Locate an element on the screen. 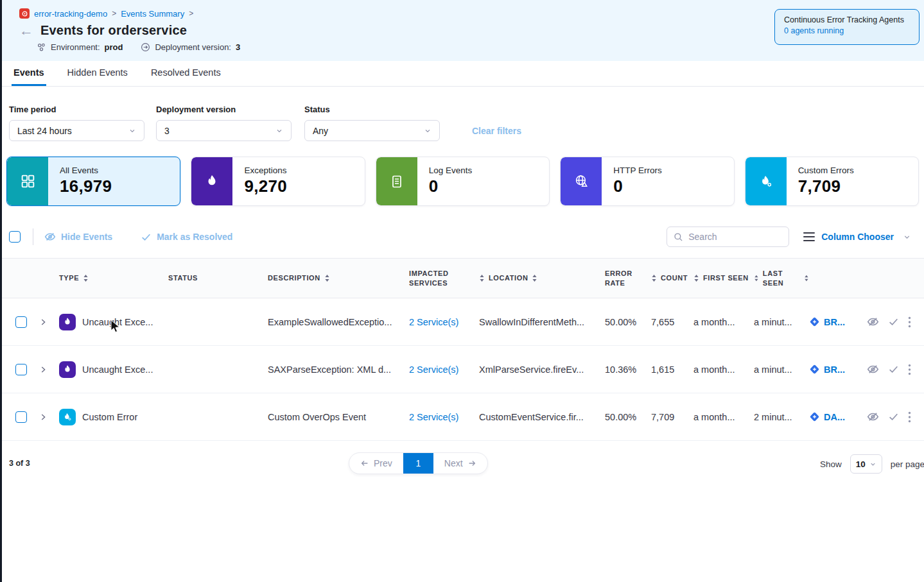  deployment-version-select: 3 is located at coordinates (223, 131).